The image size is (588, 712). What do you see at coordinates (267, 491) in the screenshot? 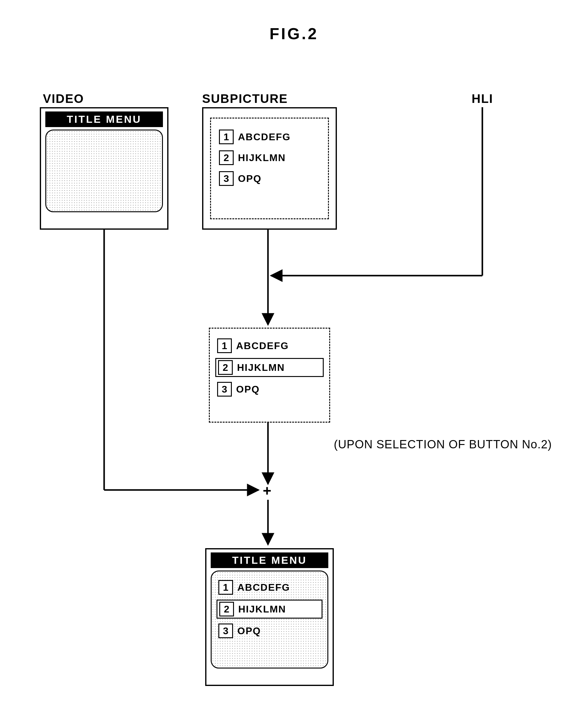
I see `plus-merge-icon: +` at bounding box center [267, 491].